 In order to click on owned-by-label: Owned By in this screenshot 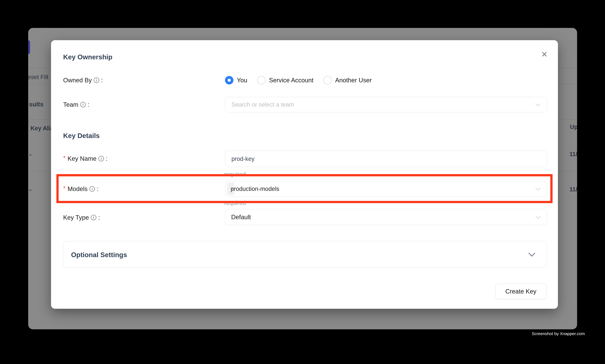, I will do `click(77, 80)`.